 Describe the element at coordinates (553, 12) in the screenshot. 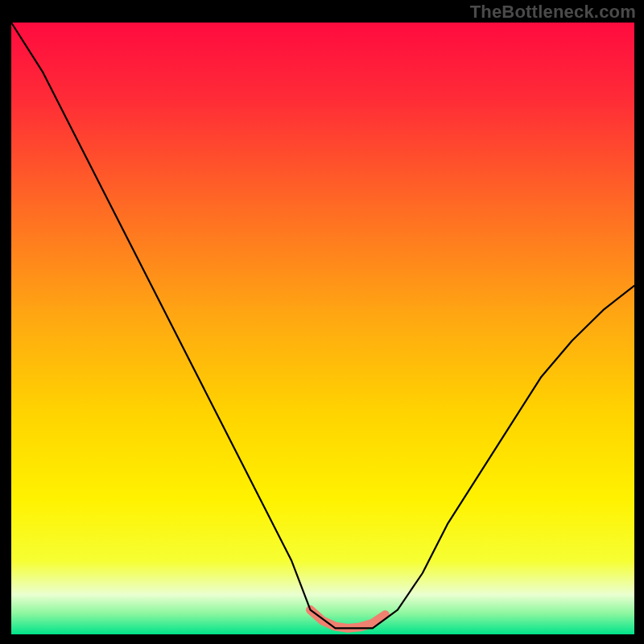

I see `watermark-text: TheBottleneck.com` at that location.